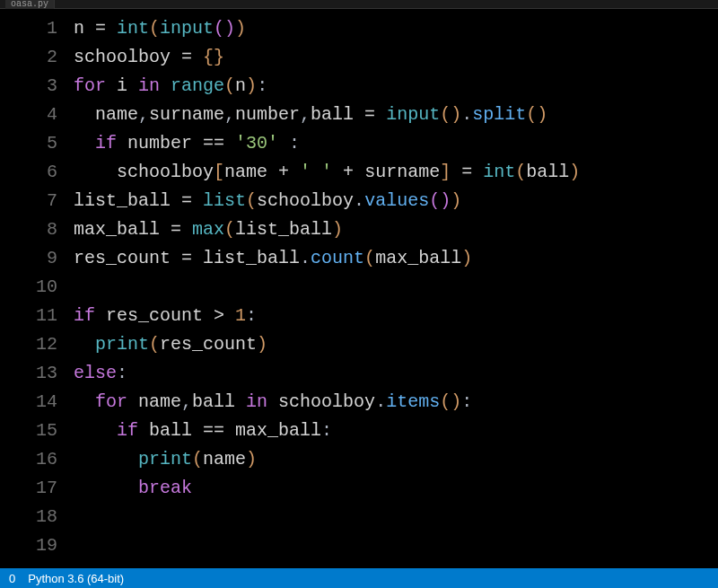 The image size is (718, 588). What do you see at coordinates (396, 86) in the screenshot?
I see `code-line: for i in range(n):` at bounding box center [396, 86].